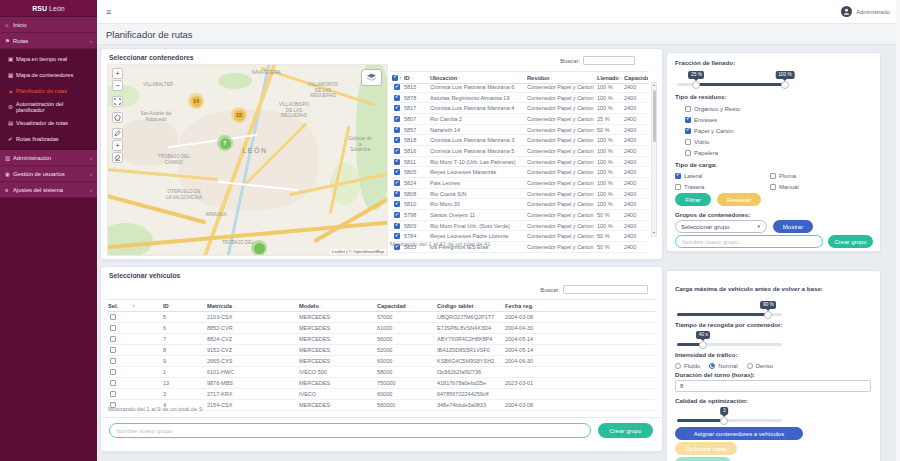 Image resolution: width=900 pixels, height=461 pixels. I want to click on layers-control-button, so click(372, 78).